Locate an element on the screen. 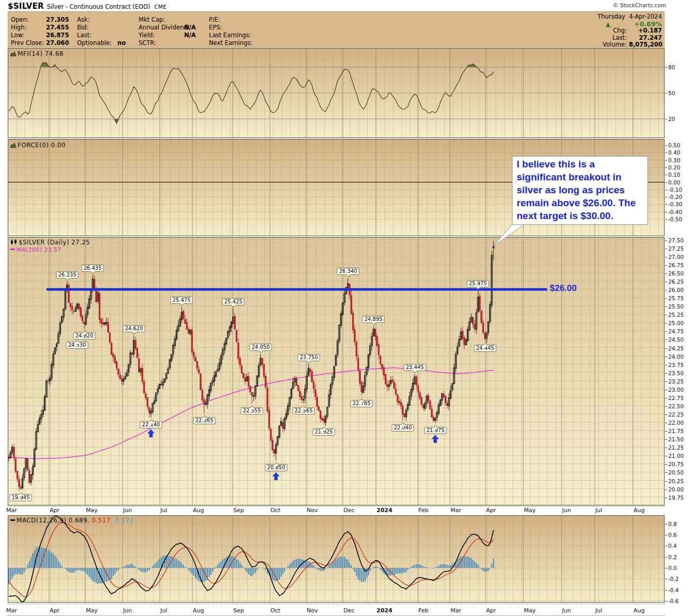 This screenshot has height=616, width=693. y-axis-tick-label: 23.50 is located at coordinates (674, 373).